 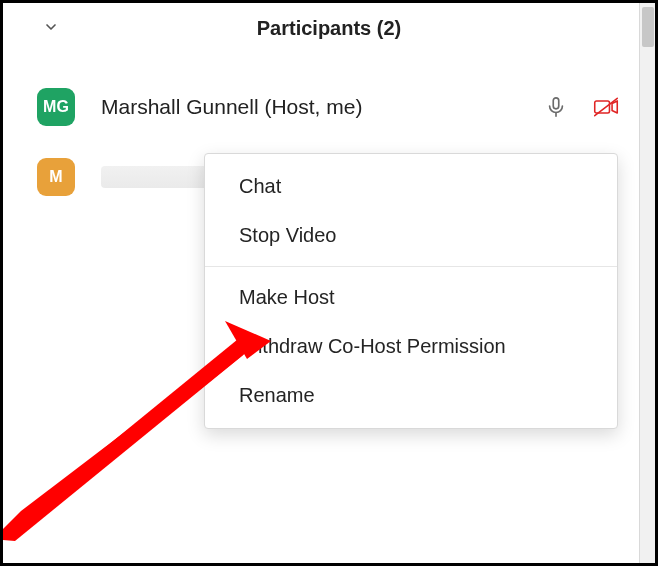 What do you see at coordinates (51, 27) in the screenshot?
I see `chevron-down-icon` at bounding box center [51, 27].